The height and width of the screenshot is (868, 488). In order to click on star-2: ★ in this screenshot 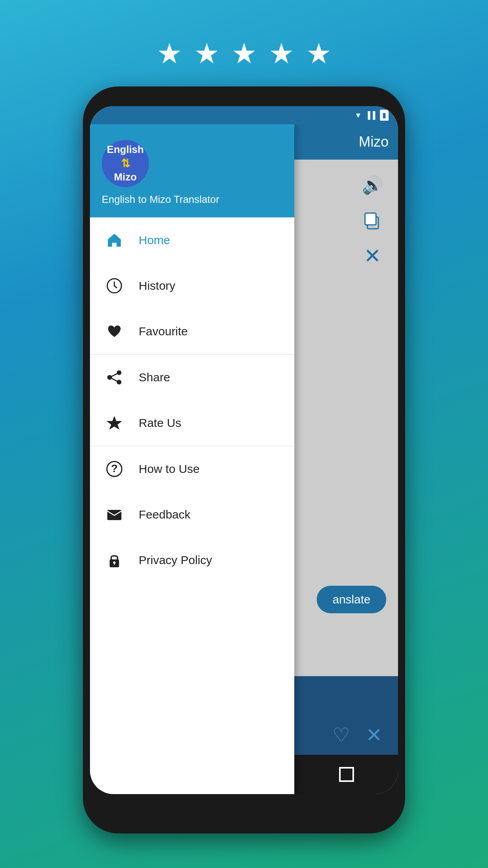, I will do `click(207, 53)`.